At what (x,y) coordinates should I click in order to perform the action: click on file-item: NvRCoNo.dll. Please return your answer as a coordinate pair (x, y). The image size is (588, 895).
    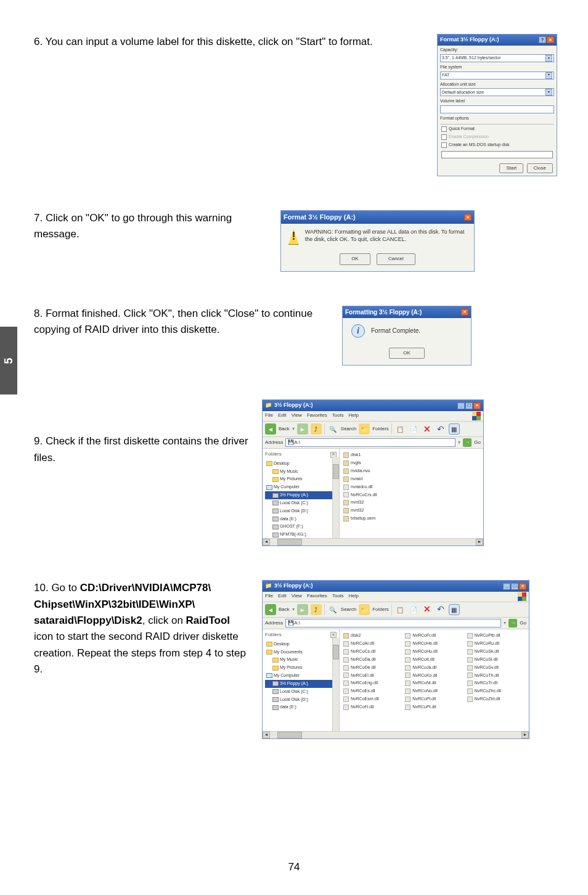
    Looking at the image, I should click on (434, 692).